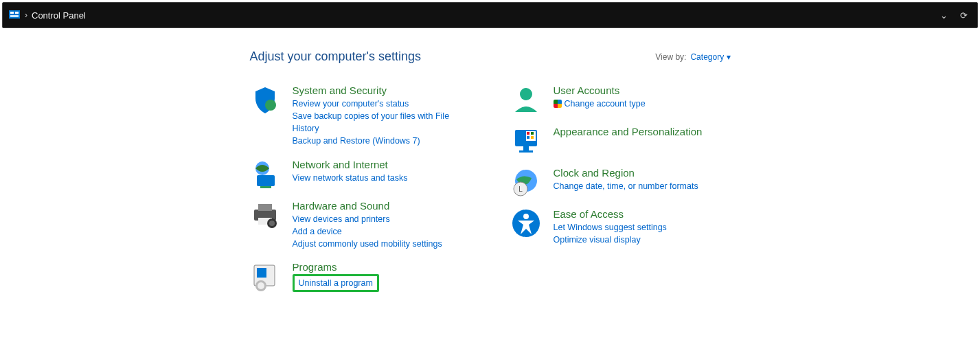 The width and height of the screenshot is (980, 349). What do you see at coordinates (360, 174) in the screenshot?
I see `category-network: Network and Internet View network status…` at bounding box center [360, 174].